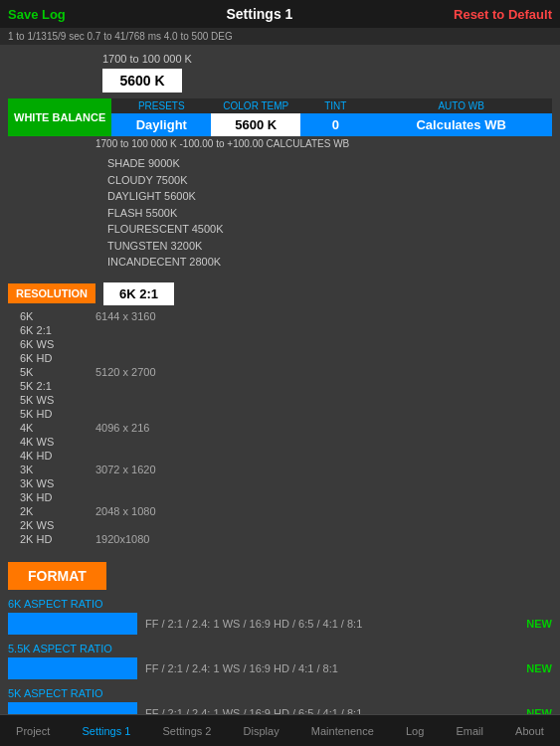  What do you see at coordinates (462, 125) in the screenshot?
I see `wb-autowb-value: Calculates WB` at bounding box center [462, 125].